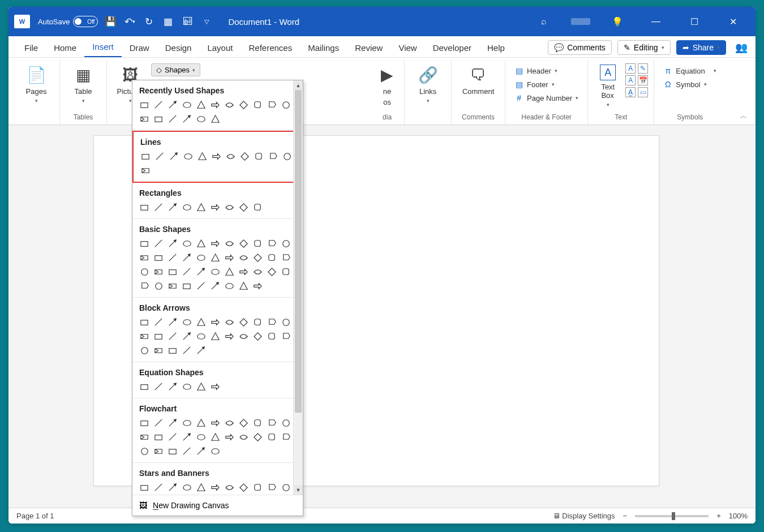  I want to click on comment-button: 🗨 Comment, so click(478, 80).